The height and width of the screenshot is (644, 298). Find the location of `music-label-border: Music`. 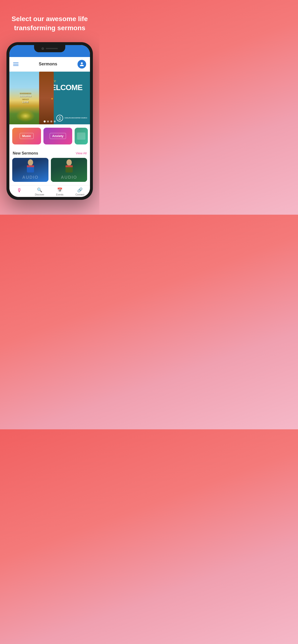

music-label-border: Music is located at coordinates (27, 136).